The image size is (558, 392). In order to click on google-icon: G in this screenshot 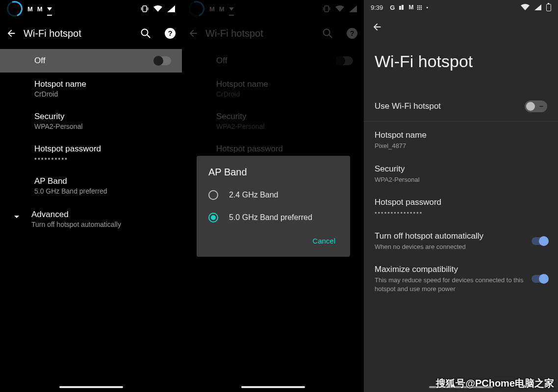, I will do `click(392, 8)`.